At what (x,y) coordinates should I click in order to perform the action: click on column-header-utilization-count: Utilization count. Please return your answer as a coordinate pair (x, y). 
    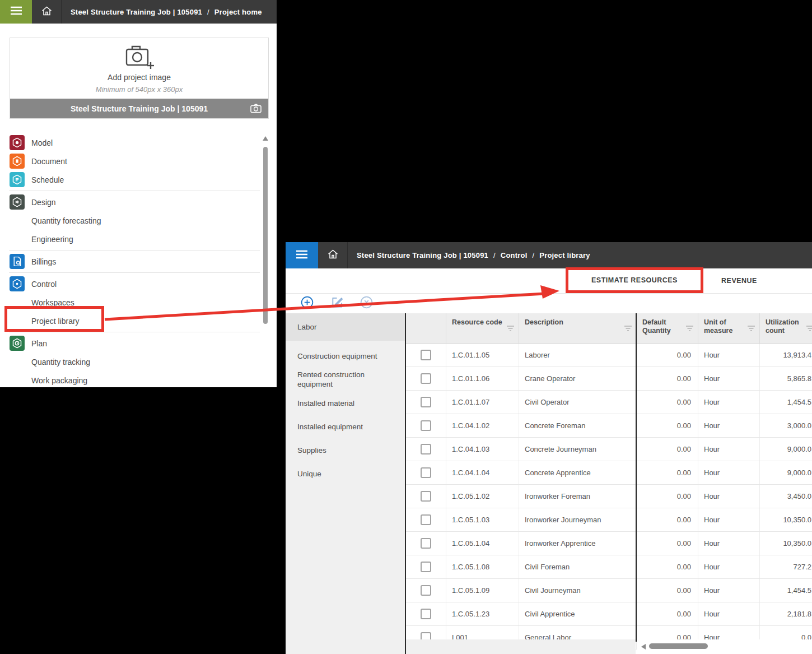
    Looking at the image, I should click on (786, 328).